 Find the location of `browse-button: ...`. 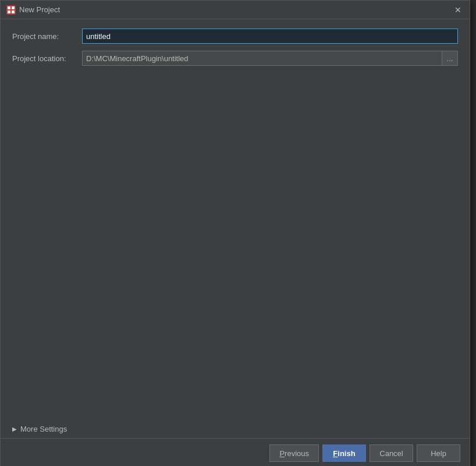

browse-button: ... is located at coordinates (450, 58).